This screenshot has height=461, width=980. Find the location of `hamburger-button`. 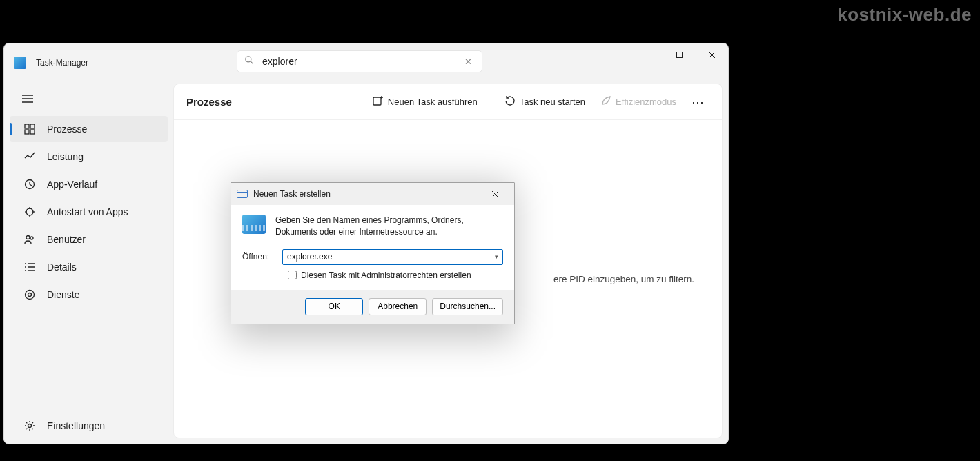

hamburger-button is located at coordinates (28, 99).